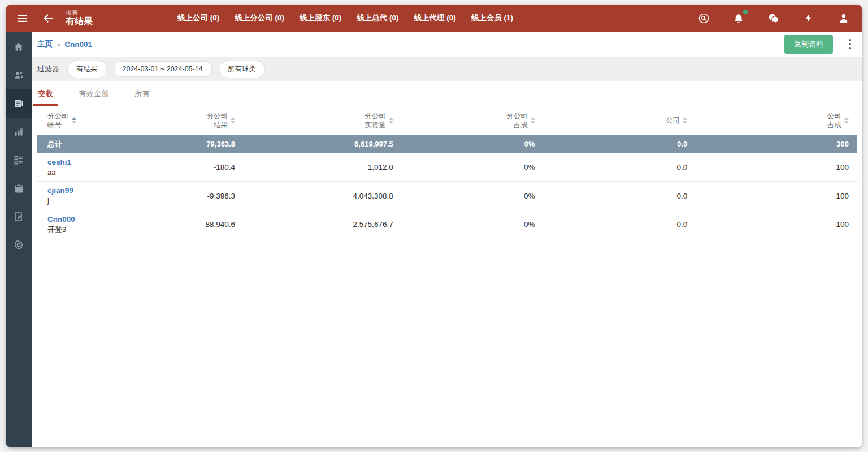 The height and width of the screenshot is (452, 868). I want to click on breadcrumb-current: Cnn001, so click(78, 44).